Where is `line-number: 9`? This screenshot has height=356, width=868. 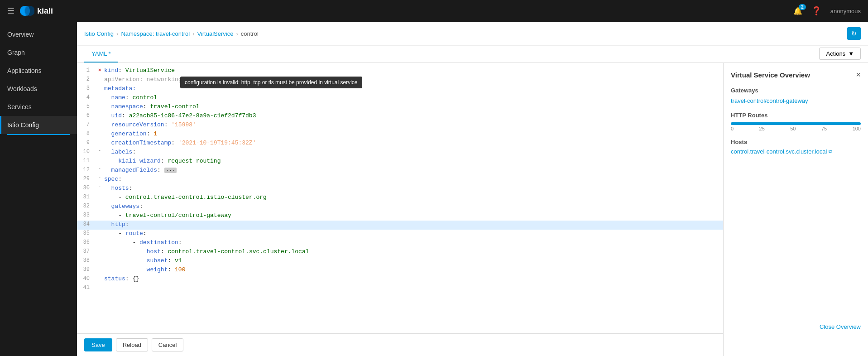
line-number: 9 is located at coordinates (86, 142).